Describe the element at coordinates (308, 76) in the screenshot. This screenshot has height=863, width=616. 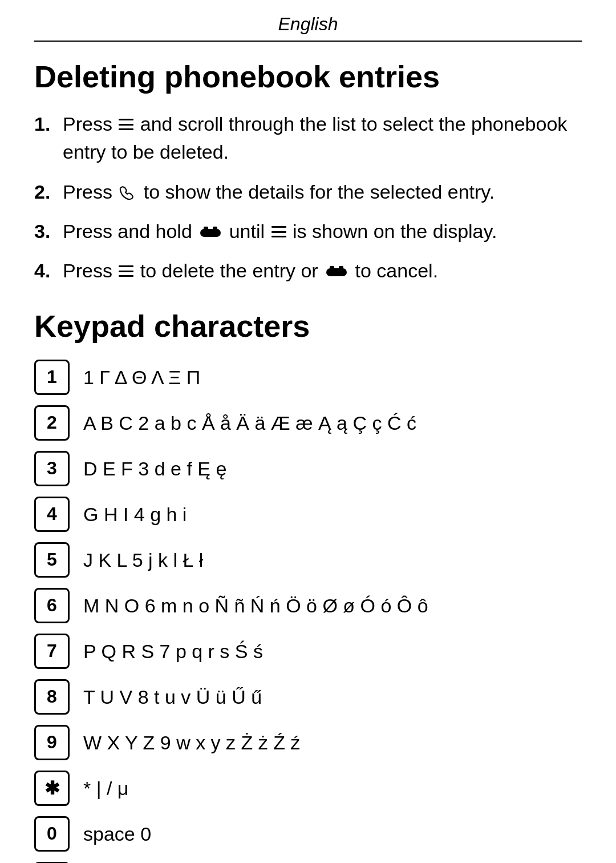
I see `section-deleting-title: Deleting phonebook entries` at that location.